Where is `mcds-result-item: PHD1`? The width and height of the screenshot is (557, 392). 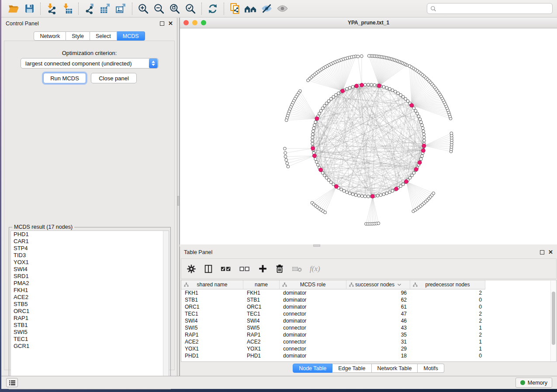
mcds-result-item: PHD1 is located at coordinates (90, 234).